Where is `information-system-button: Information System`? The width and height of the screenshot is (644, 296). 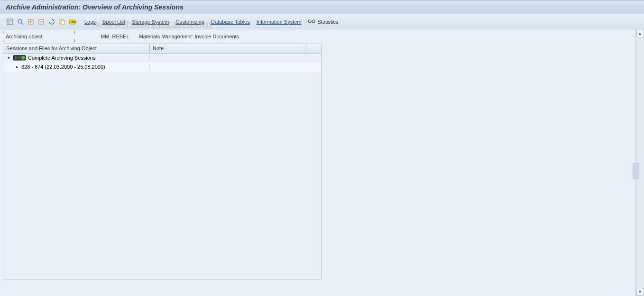
information-system-button: Information System is located at coordinates (279, 22).